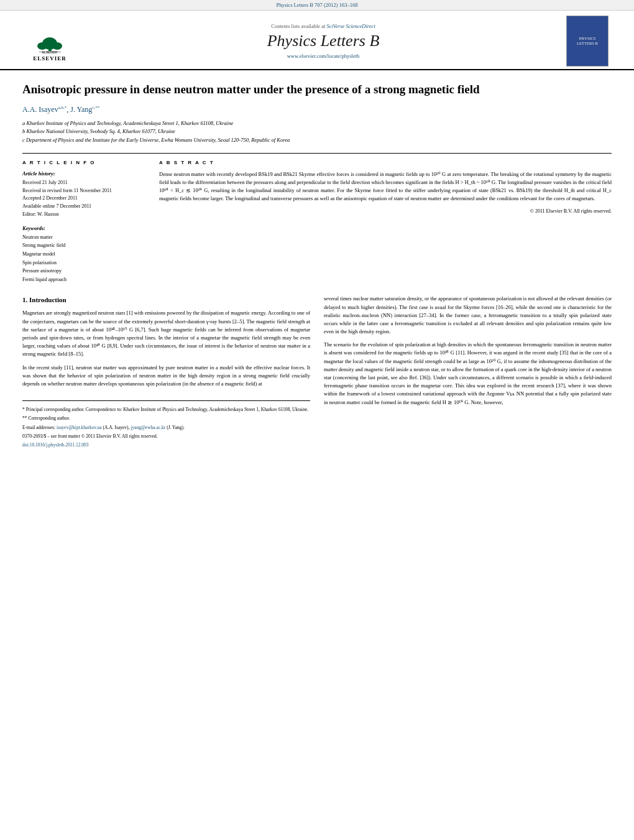 This screenshot has width=634, height=840. I want to click on affil-c: c Department of Physics and the Institut…, so click(317, 141).